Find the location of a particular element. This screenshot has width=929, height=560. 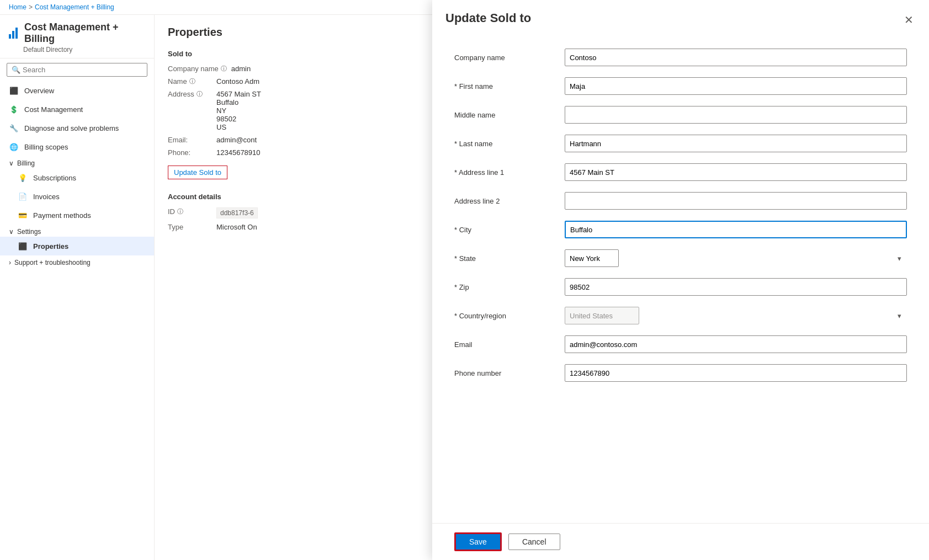

save-button: Save is located at coordinates (478, 542).